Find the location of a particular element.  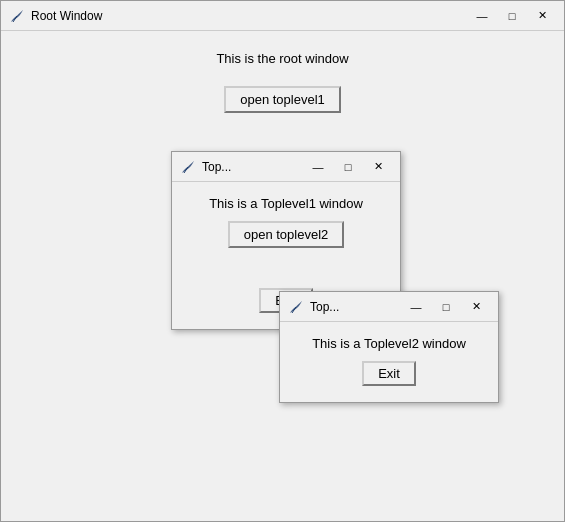

toplevel1-controls: — □ ✕ is located at coordinates (348, 167).